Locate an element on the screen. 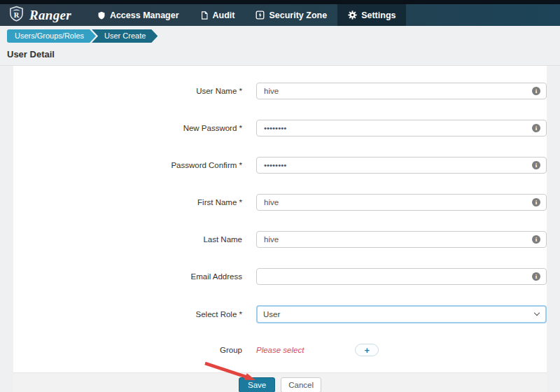  shield-icon is located at coordinates (102, 15).